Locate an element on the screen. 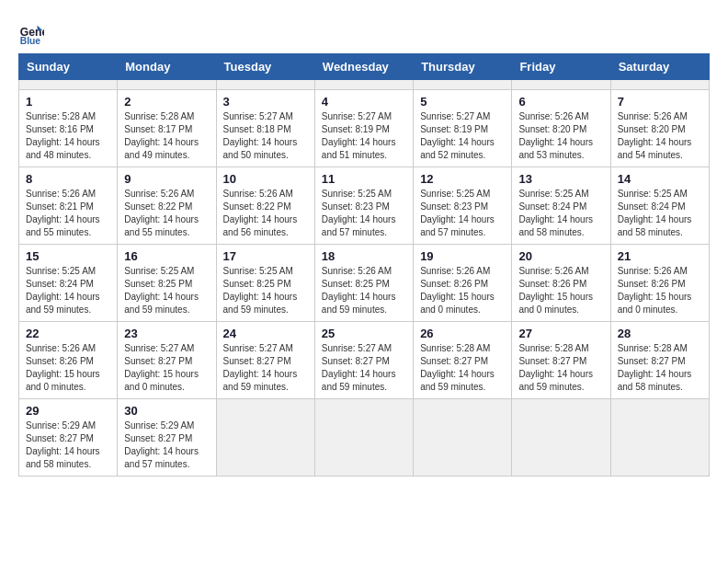  calendar-row: 22Sunrise: 5:26 AMSunset: 8:26 PMDayligh… is located at coordinates (364, 361).